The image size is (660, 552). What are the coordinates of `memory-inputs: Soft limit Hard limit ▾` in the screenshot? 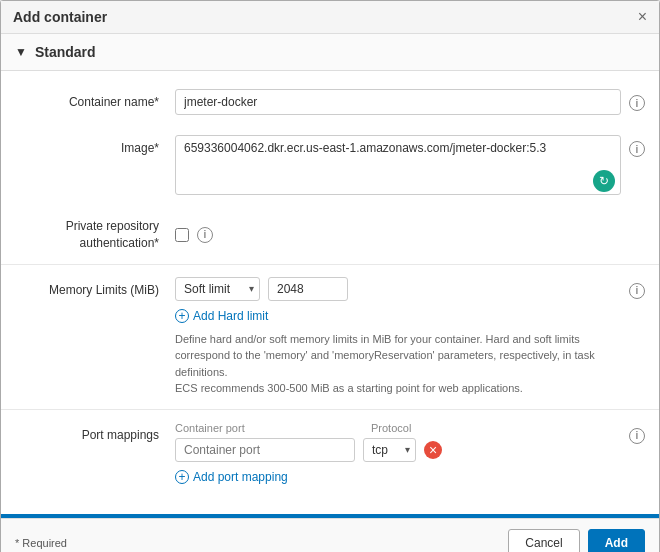 It's located at (398, 289).